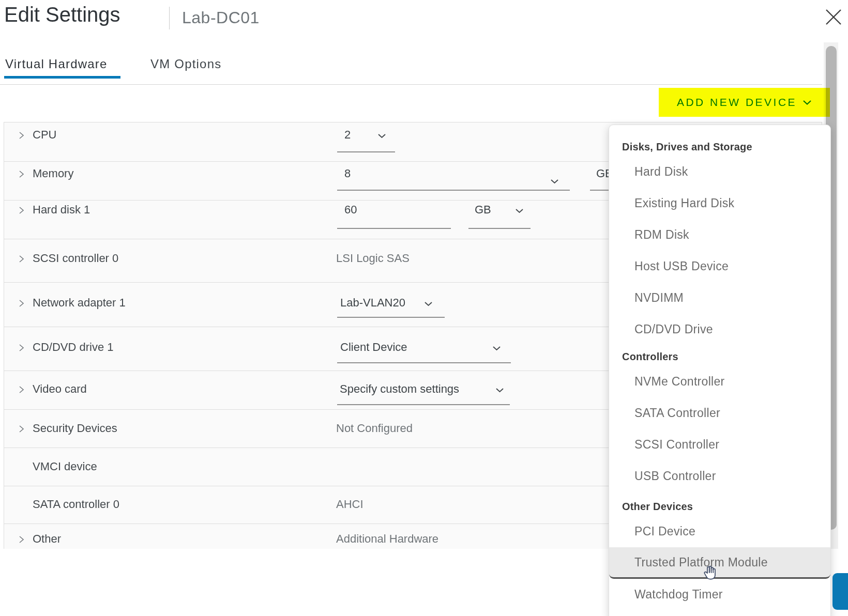 Image resolution: width=848 pixels, height=616 pixels. What do you see at coordinates (720, 267) in the screenshot?
I see `menu-item-host-usb-device: Host USB Device` at bounding box center [720, 267].